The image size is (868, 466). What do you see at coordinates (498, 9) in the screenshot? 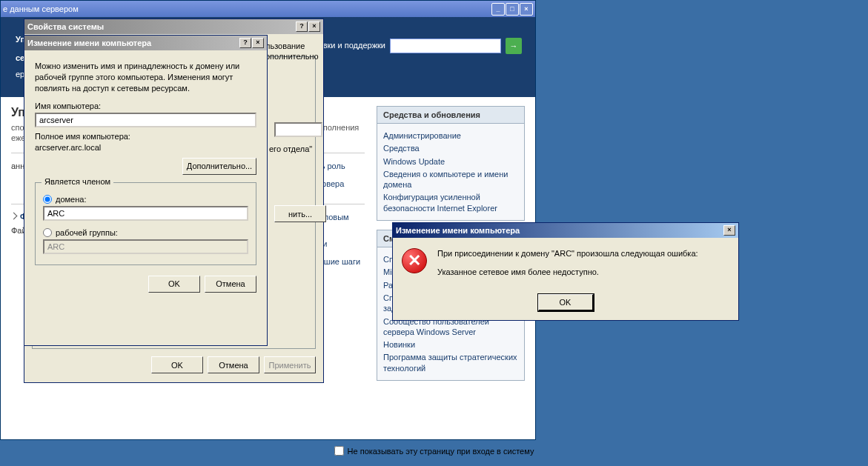
I see `minimize-button: _` at bounding box center [498, 9].